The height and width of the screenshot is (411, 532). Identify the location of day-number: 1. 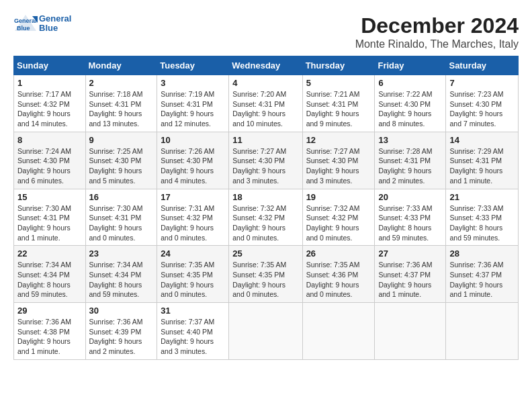
(50, 83).